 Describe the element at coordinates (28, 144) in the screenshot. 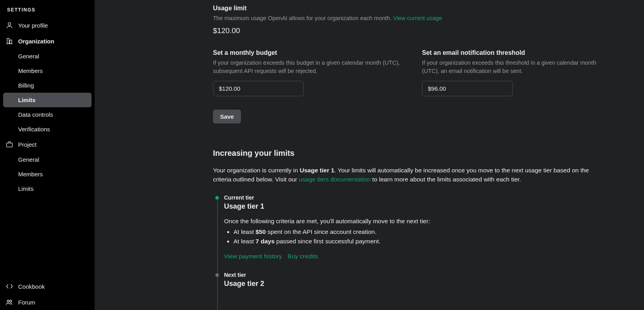

I see `sidebar-label: Project` at that location.